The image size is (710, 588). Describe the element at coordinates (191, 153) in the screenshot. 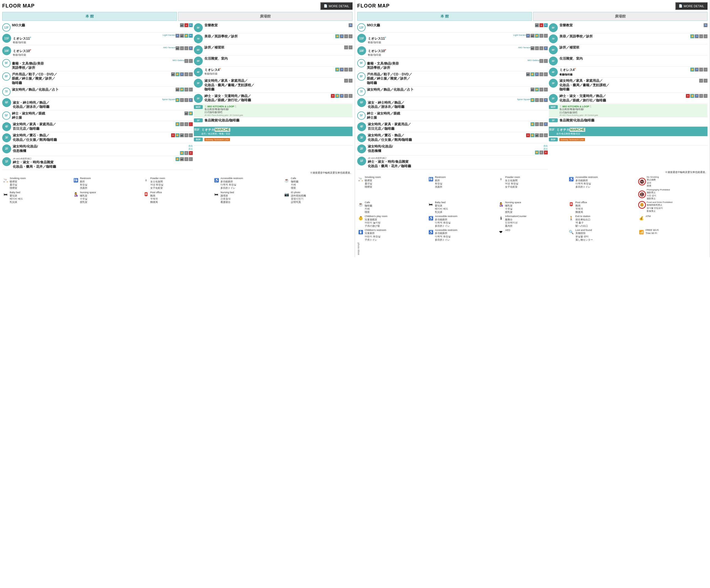

I see `heart-icon-2f: ♥` at that location.